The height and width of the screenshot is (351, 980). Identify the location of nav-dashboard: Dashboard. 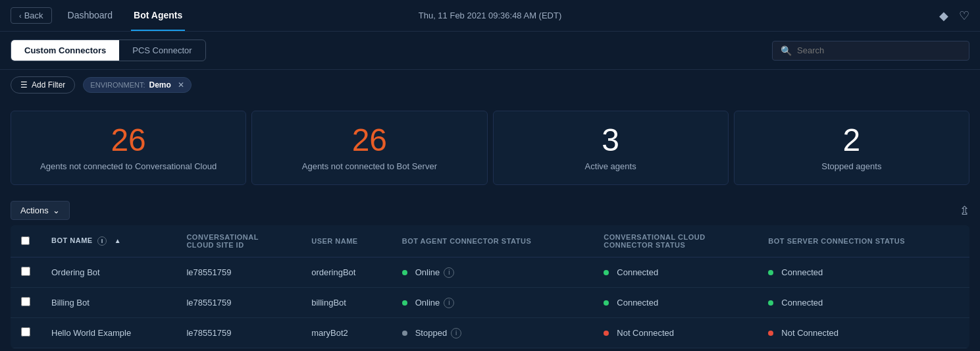
(91, 16).